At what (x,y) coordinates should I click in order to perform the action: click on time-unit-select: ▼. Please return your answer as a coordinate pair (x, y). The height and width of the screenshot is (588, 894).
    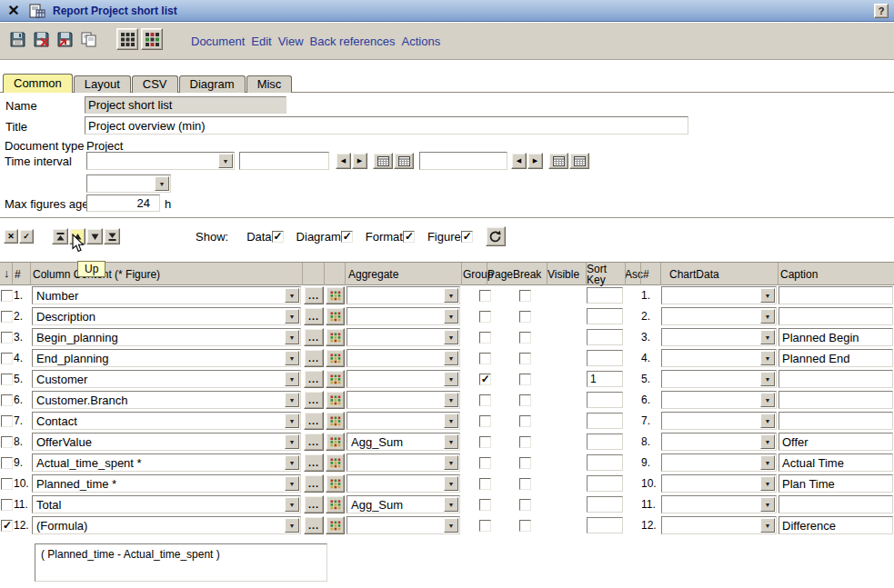
    Looking at the image, I should click on (129, 184).